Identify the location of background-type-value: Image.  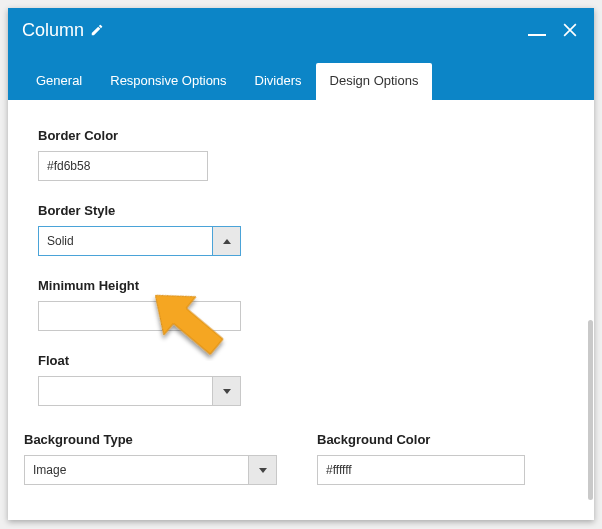
(136, 470).